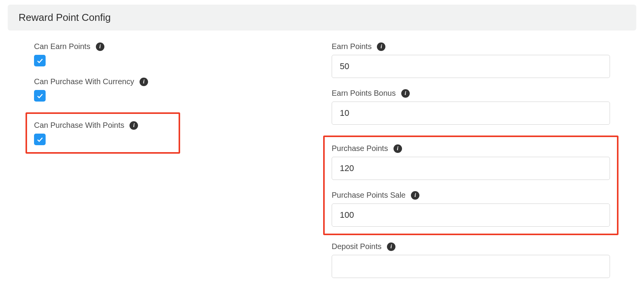 This screenshot has width=644, height=295. I want to click on field-earn-points-bonus: Earn Points Bonus i, so click(471, 107).